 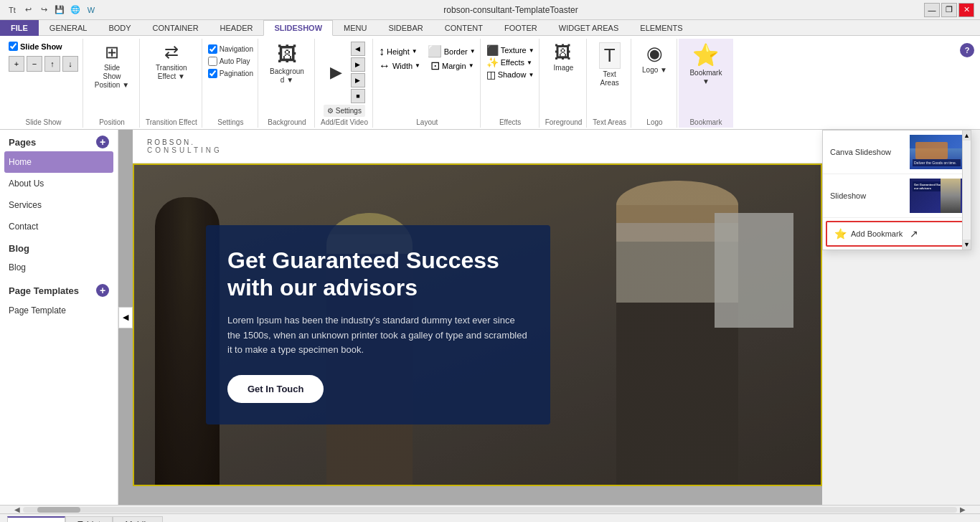 What do you see at coordinates (405, 28) in the screenshot?
I see `tab-sidebar: SIDEBAR` at bounding box center [405, 28].